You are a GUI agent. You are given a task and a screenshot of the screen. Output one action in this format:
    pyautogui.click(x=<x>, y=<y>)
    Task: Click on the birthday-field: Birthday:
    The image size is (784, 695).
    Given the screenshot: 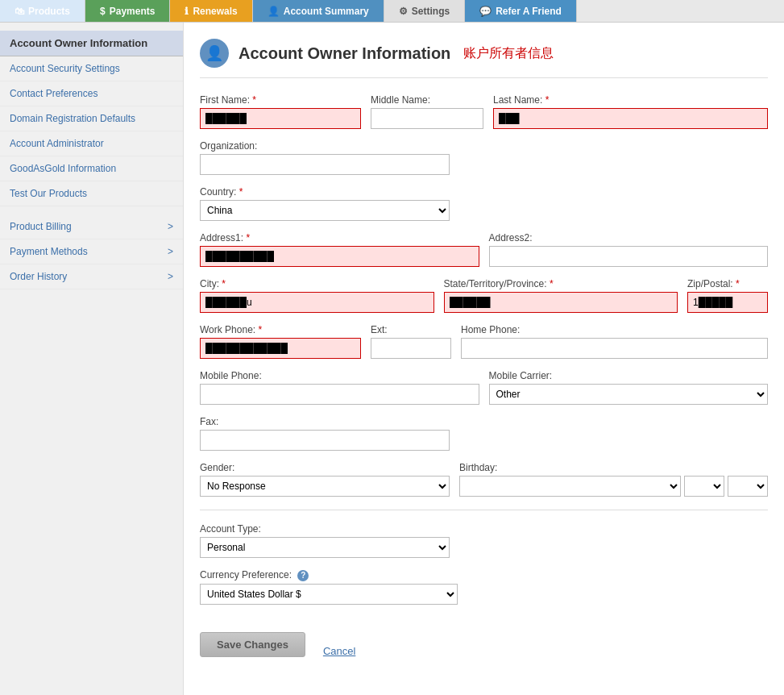 What is the action you would take?
    pyautogui.click(x=614, y=479)
    